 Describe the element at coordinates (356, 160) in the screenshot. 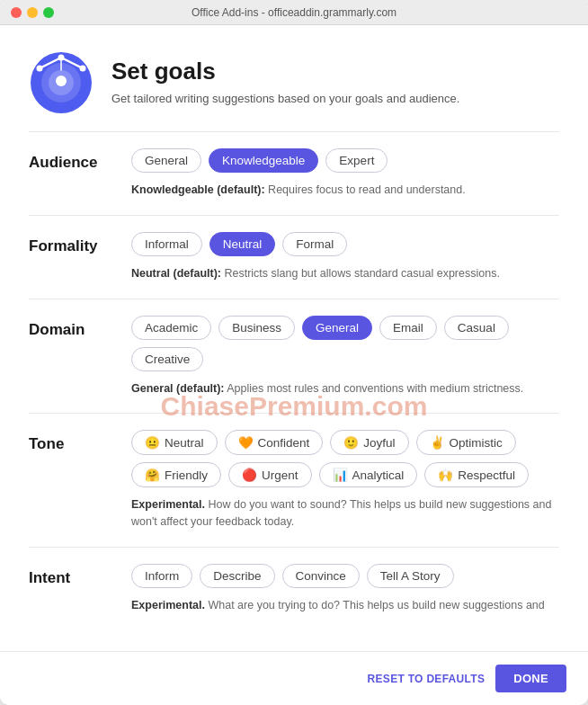

I see `audience-chip-expert: Expert` at that location.